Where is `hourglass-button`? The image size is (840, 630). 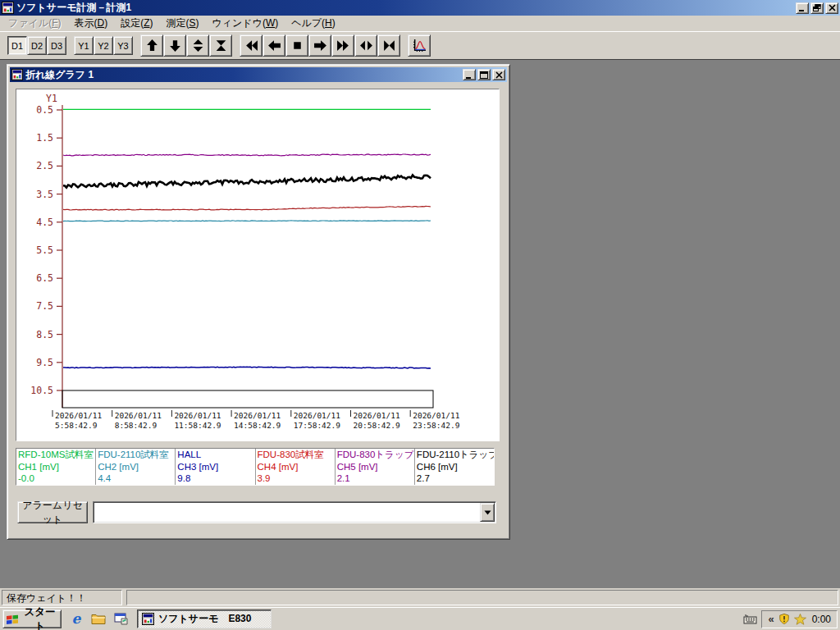 hourglass-button is located at coordinates (221, 46).